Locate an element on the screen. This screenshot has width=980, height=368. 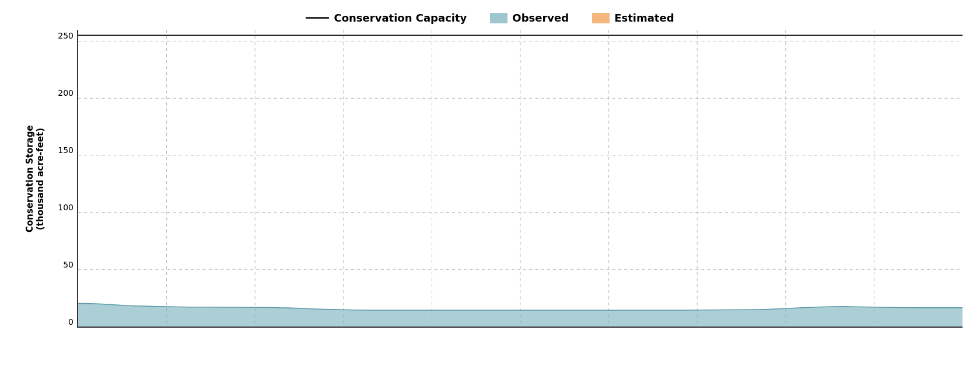
y-axis-label: Conservation Storage (thousand acre-feet… is located at coordinates (35, 179).